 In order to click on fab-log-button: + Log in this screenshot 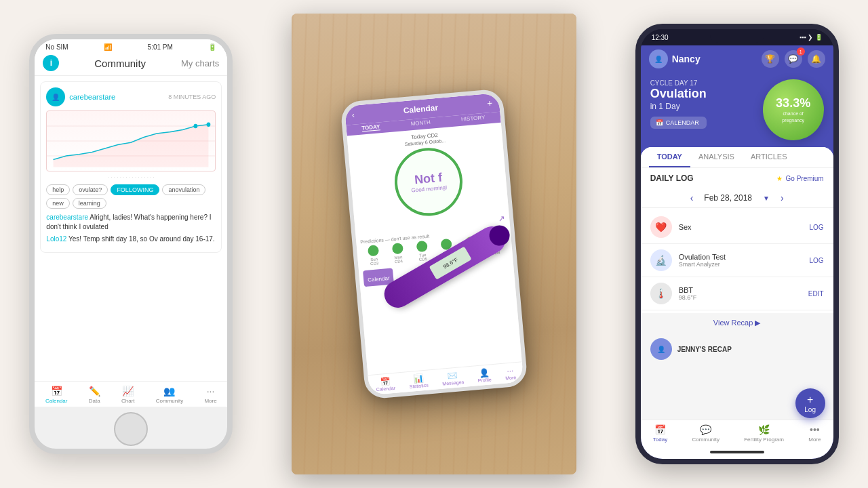, I will do `click(810, 403)`.